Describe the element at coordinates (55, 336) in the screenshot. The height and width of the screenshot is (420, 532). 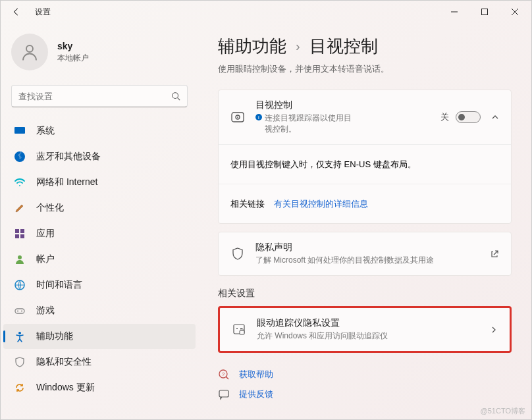
I see `nav-label: 辅助功能` at that location.